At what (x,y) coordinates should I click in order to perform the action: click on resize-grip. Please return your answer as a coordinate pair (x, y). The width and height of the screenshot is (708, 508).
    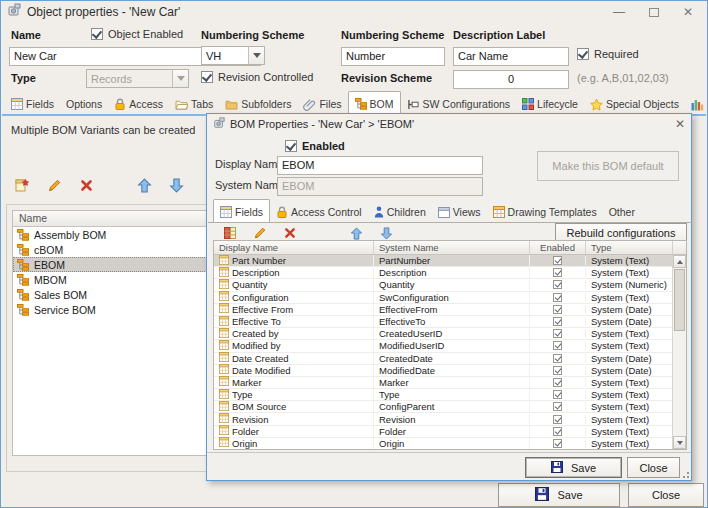
    Looking at the image, I should click on (685, 474).